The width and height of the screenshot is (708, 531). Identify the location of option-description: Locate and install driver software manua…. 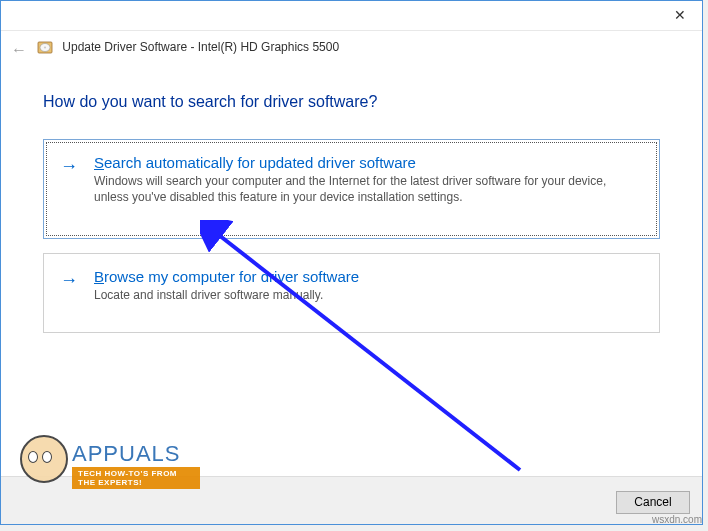
(368, 295).